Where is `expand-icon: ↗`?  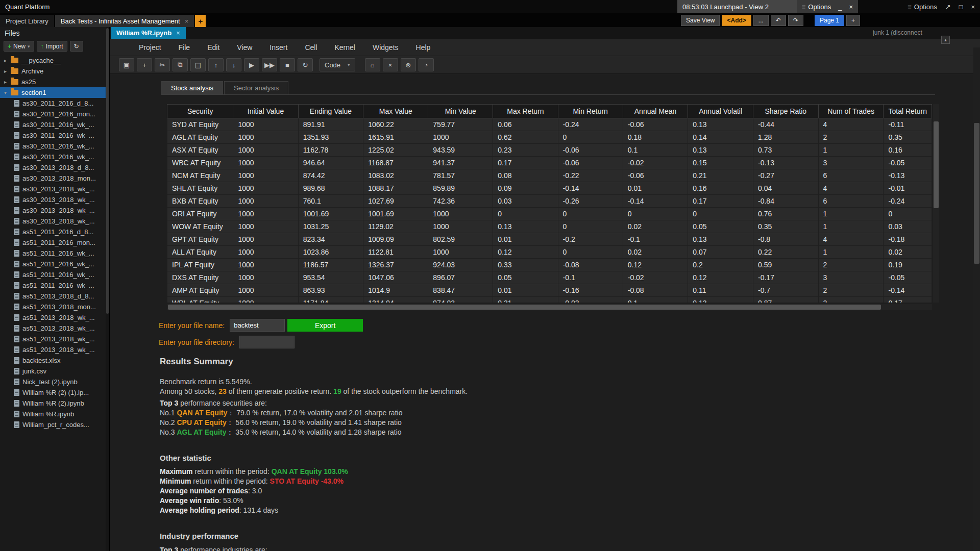 expand-icon: ↗ is located at coordinates (948, 7).